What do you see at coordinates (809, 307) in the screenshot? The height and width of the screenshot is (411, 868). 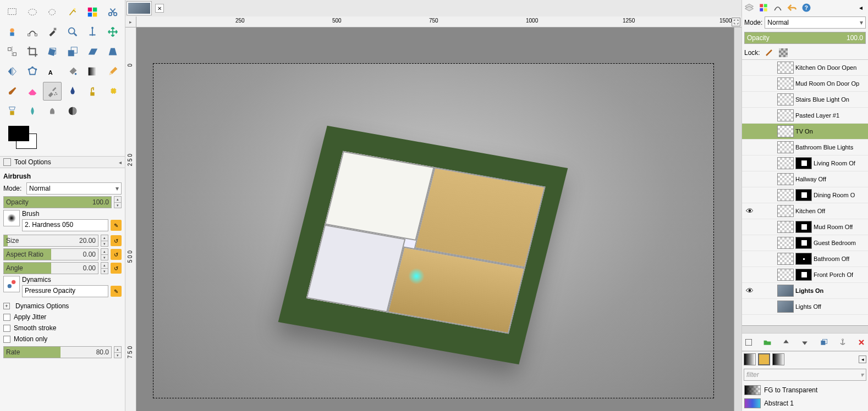 I see `layer-name: Lights Off` at bounding box center [809, 307].